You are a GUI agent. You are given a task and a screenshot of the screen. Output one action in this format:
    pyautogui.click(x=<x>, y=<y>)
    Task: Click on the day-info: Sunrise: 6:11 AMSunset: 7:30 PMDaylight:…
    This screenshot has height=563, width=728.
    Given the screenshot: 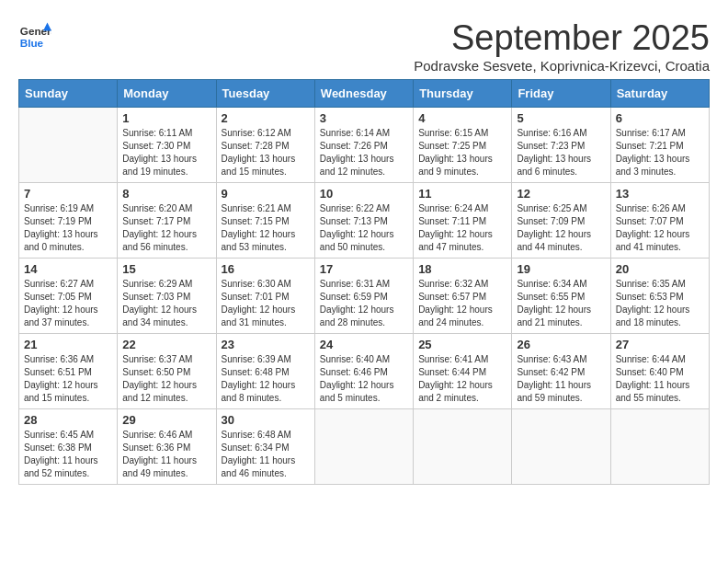 What is the action you would take?
    pyautogui.click(x=166, y=153)
    